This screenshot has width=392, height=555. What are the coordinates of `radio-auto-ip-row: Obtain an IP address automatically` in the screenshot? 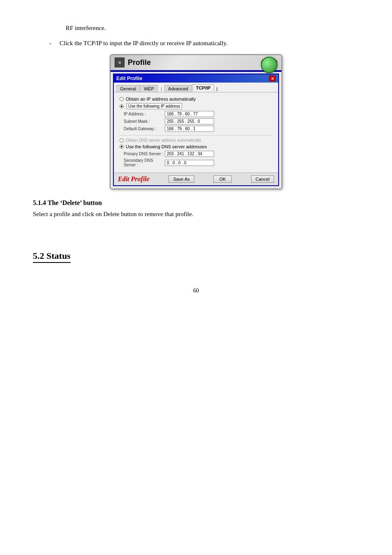 It's located at (196, 99).